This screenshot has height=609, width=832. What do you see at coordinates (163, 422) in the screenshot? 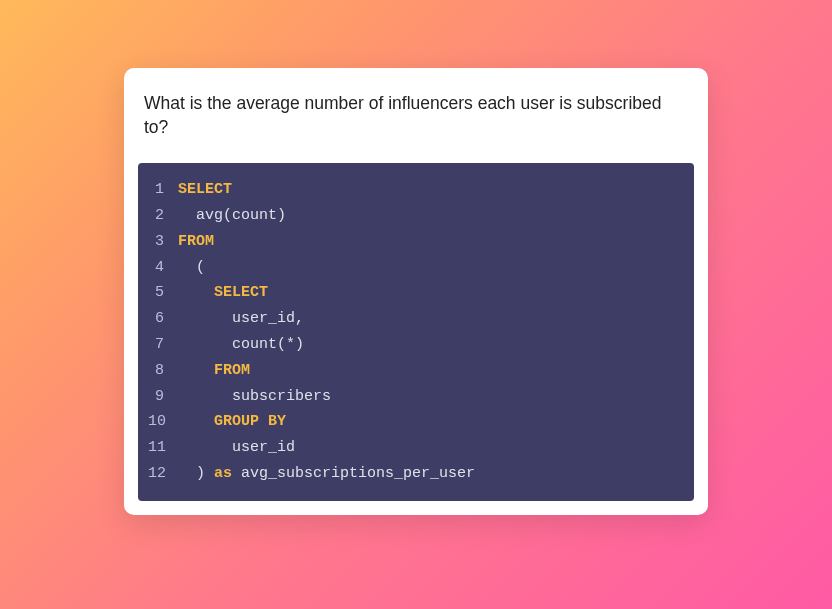
I see `line-number: 10` at bounding box center [163, 422].